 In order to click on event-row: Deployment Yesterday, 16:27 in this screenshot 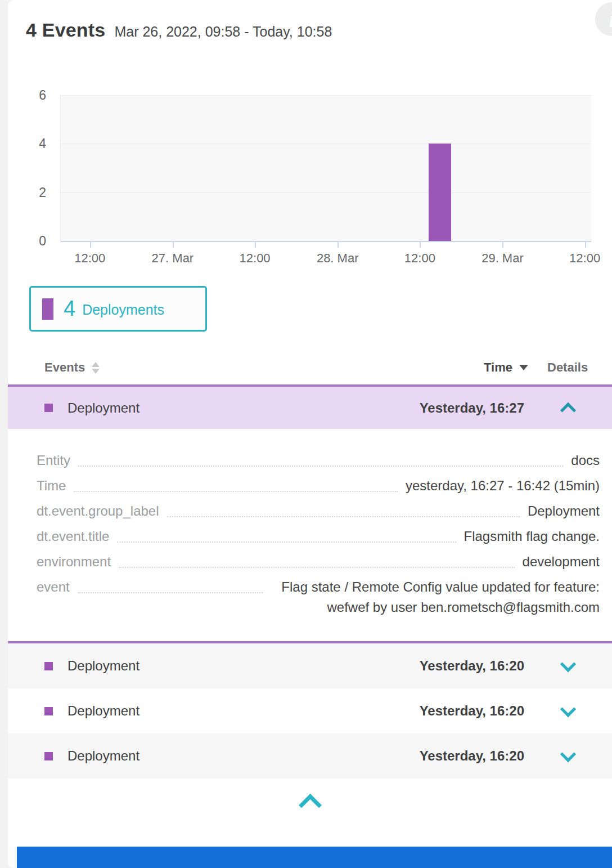, I will do `click(310, 406)`.